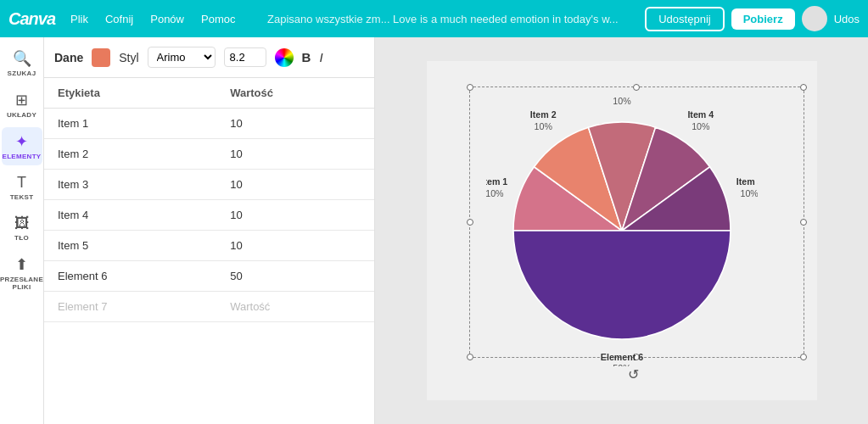  Describe the element at coordinates (804, 87) in the screenshot. I see `handle-top-right` at that location.